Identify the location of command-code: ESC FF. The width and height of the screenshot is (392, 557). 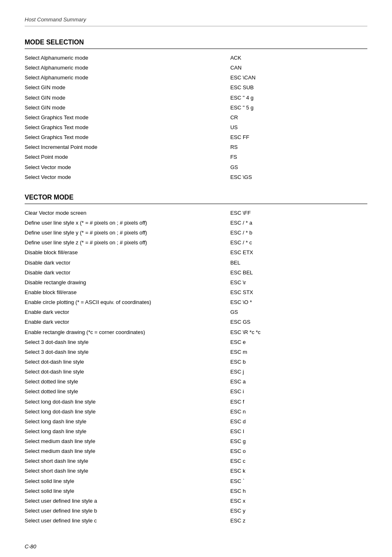
(299, 137).